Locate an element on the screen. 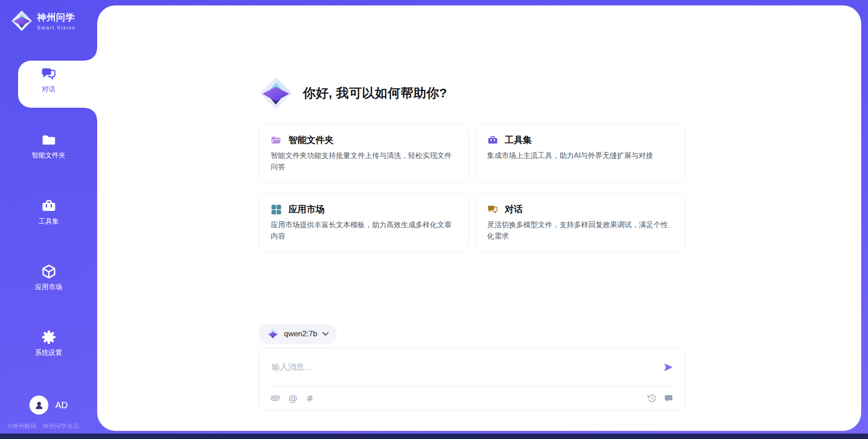 Image resolution: width=868 pixels, height=439 pixels. brand-logo: 神州问学 Smart Vision is located at coordinates (43, 21).